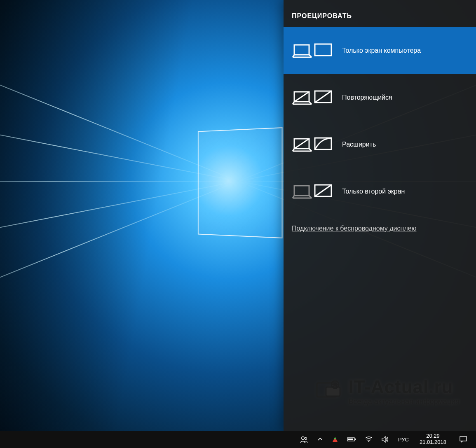 The image size is (476, 448). What do you see at coordinates (312, 191) in the screenshot?
I see `second-screen-only-icon` at bounding box center [312, 191].